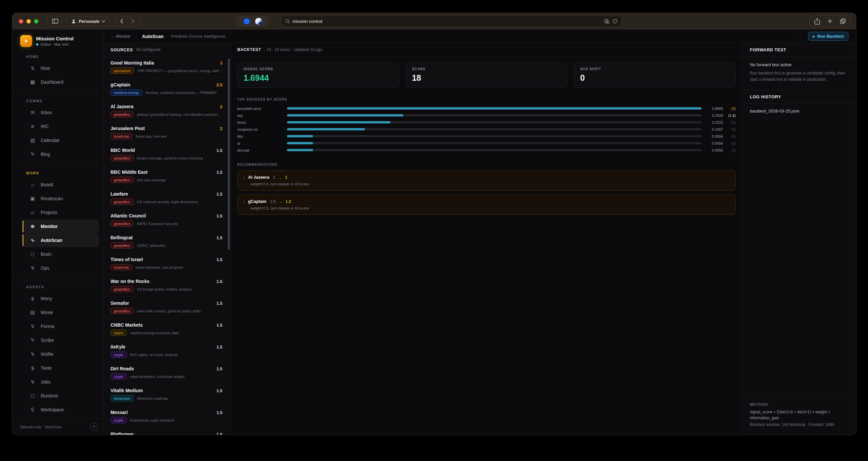  What do you see at coordinates (61, 199) in the screenshot?
I see `sidebar-item: ▣ Routescan` at bounding box center [61, 199].